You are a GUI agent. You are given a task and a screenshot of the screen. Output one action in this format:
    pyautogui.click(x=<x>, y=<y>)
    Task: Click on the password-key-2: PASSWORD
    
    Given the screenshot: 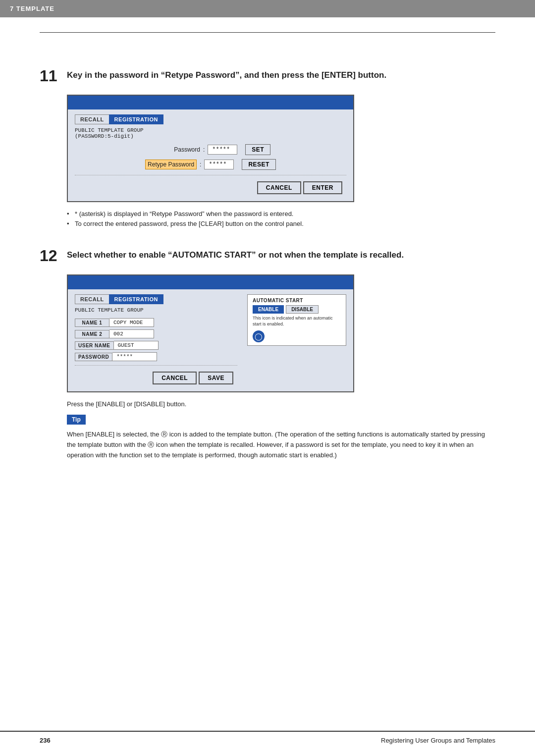 What is the action you would take?
    pyautogui.click(x=94, y=357)
    